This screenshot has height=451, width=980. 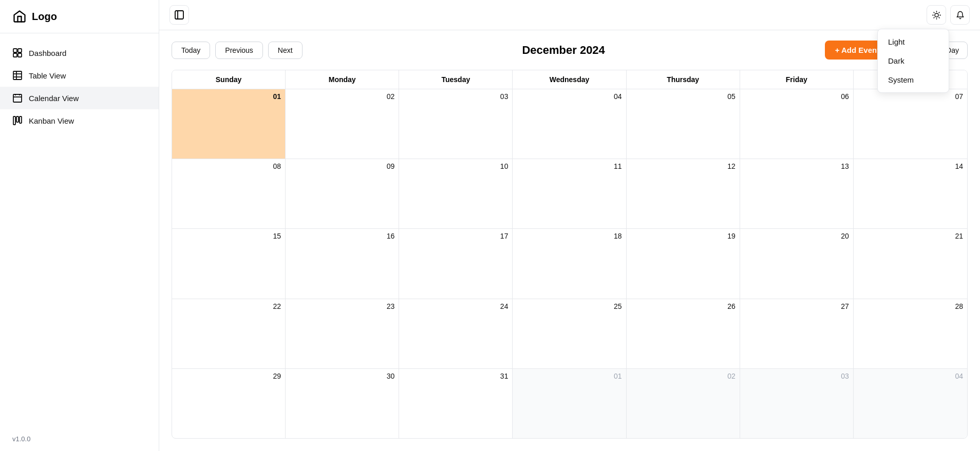 What do you see at coordinates (569, 194) in the screenshot?
I see `calendar-day: 11` at bounding box center [569, 194].